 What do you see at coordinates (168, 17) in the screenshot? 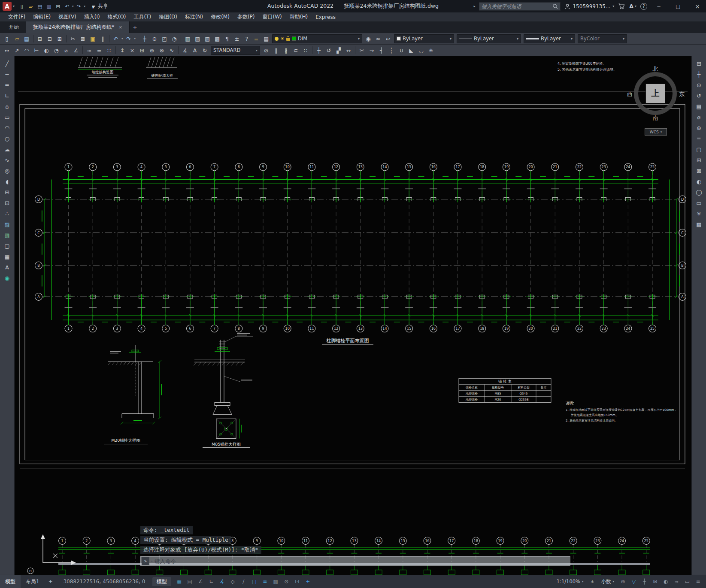
I see `menu-item: 绘图(D)` at bounding box center [168, 17].